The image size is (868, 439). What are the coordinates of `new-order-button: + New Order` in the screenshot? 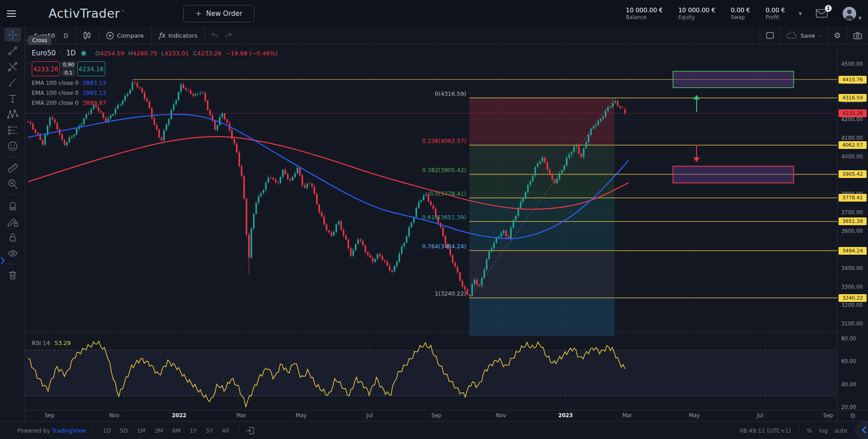 It's located at (219, 14).